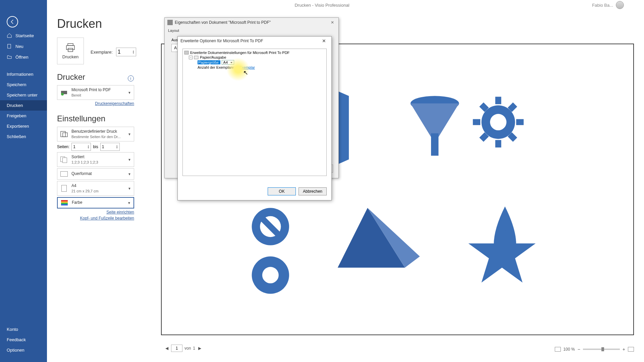 The height and width of the screenshot is (362, 644). I want to click on donut-shape, so click(270, 275).